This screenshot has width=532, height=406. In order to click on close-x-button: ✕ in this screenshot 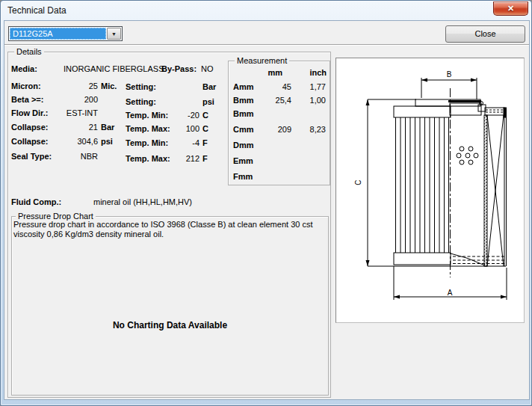, I will do `click(511, 9)`.